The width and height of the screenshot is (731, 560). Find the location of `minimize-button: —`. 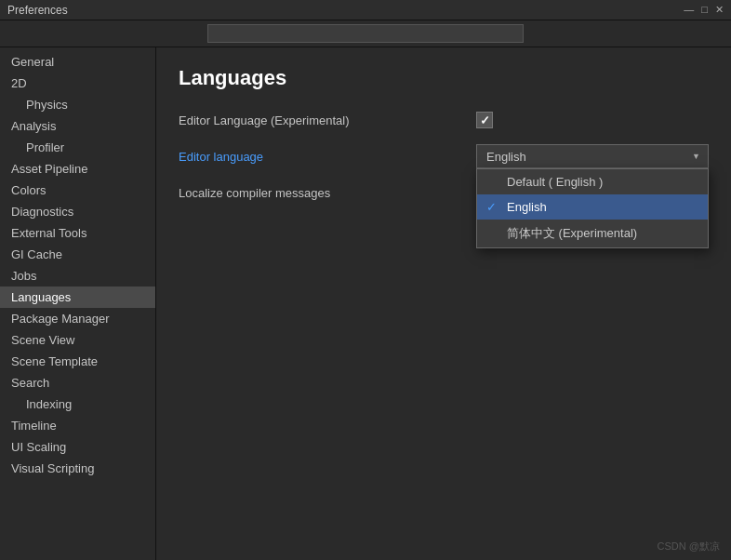

minimize-button: — is located at coordinates (688, 9).